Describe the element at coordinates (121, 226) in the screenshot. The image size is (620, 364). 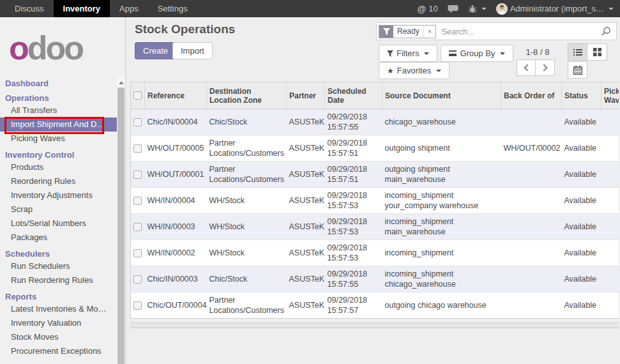
I see `scrollbar-thumb` at that location.